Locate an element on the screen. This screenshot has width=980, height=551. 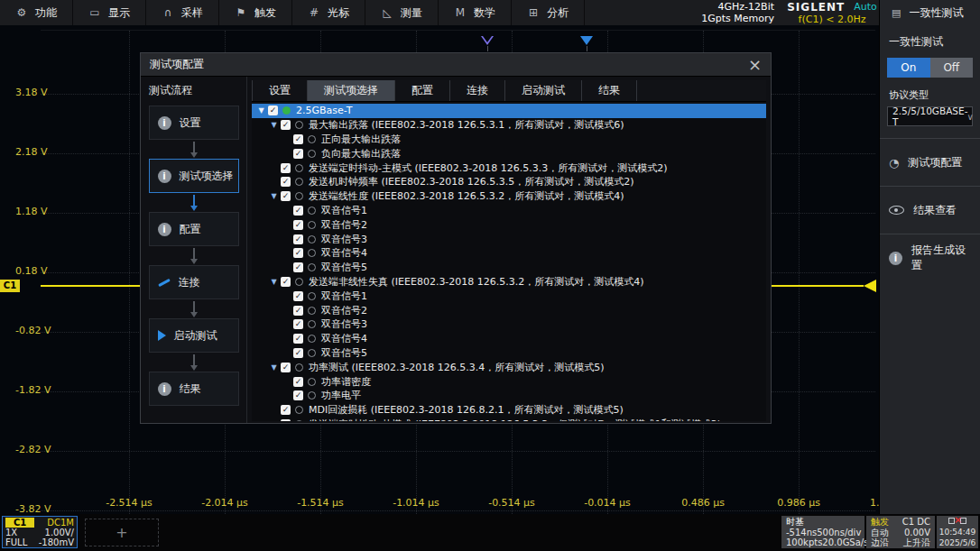
menu-item-display: ▭显示 is located at coordinates (110, 13).